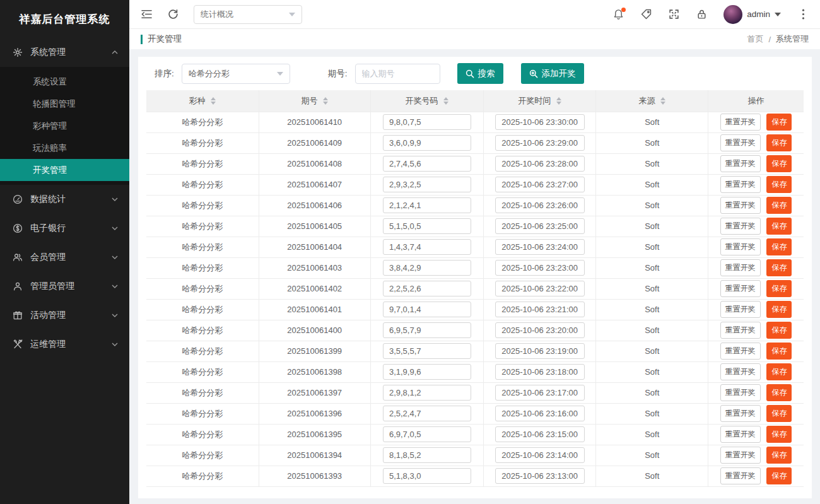  I want to click on breadcrumb-home: 首页, so click(755, 39).